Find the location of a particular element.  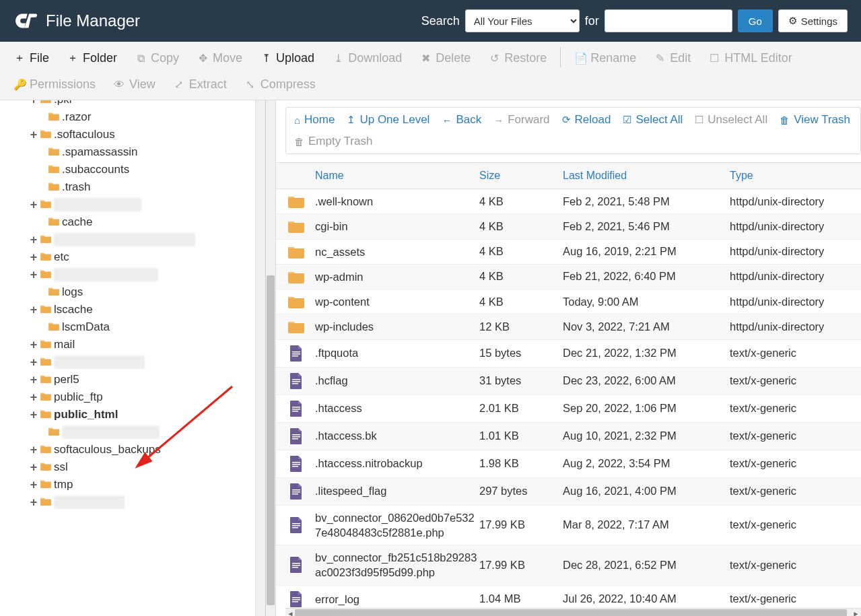

scroll-left-arrow: ◄ is located at coordinates (291, 613).